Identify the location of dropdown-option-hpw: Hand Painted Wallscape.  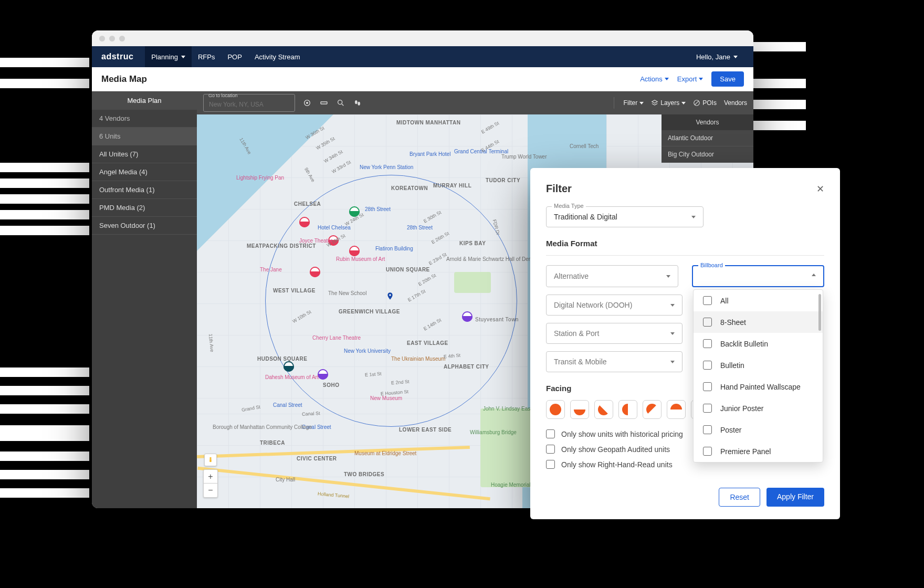
(758, 386).